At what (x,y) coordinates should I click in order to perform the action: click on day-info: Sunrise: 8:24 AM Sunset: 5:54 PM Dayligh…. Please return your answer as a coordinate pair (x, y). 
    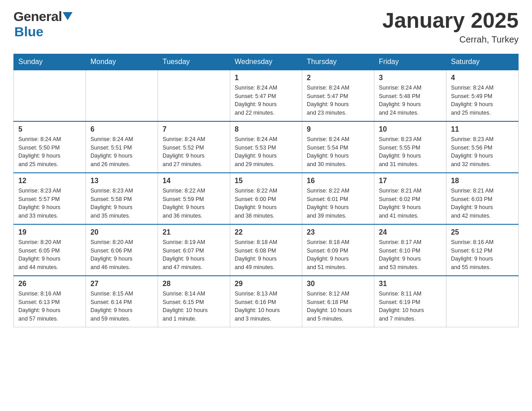
    Looking at the image, I should click on (338, 152).